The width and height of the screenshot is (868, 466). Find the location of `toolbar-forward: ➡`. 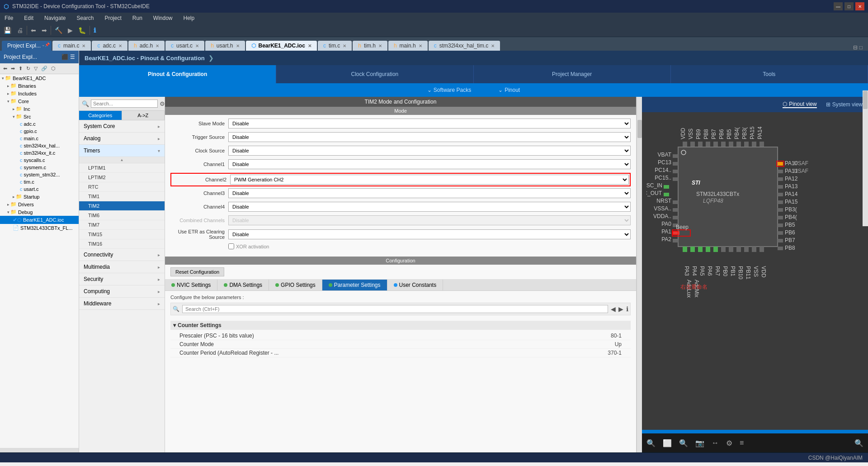

toolbar-forward: ➡ is located at coordinates (44, 30).